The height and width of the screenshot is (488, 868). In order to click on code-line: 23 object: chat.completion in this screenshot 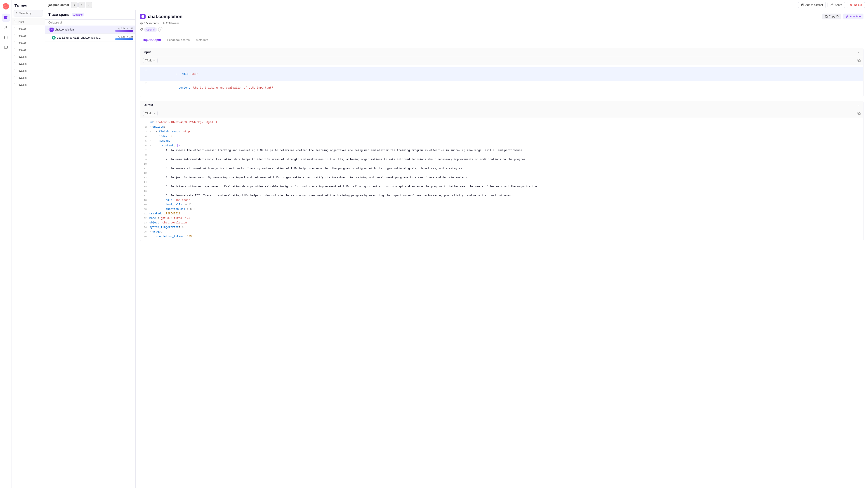, I will do `click(502, 223)`.